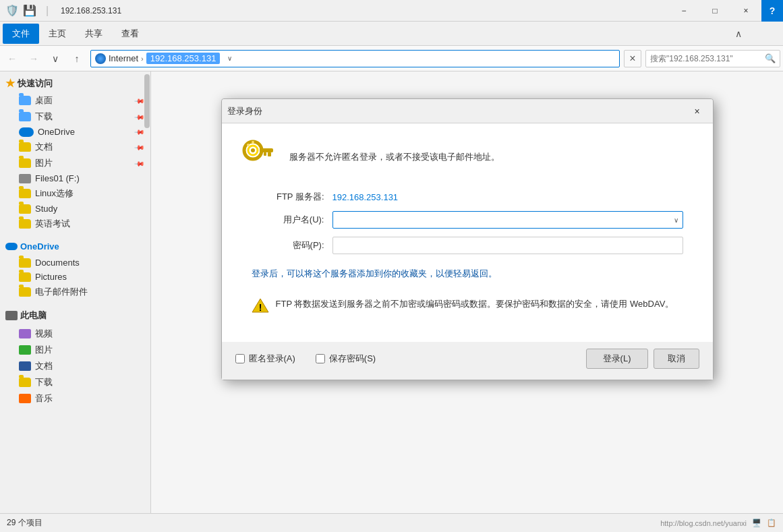  I want to click on save-password-checkbox-input, so click(320, 359).